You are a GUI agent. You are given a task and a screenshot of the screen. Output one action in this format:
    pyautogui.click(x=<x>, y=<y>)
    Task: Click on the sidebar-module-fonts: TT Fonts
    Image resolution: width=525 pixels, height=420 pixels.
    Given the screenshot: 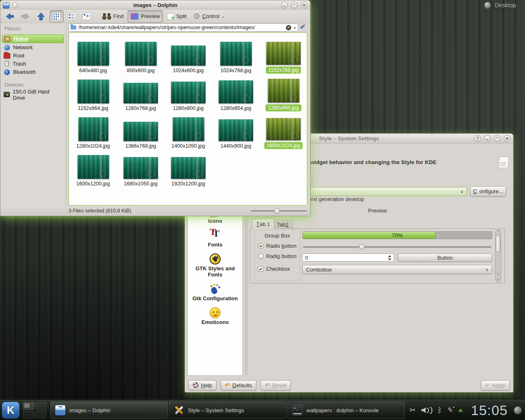 What is the action you would take?
    pyautogui.click(x=215, y=239)
    